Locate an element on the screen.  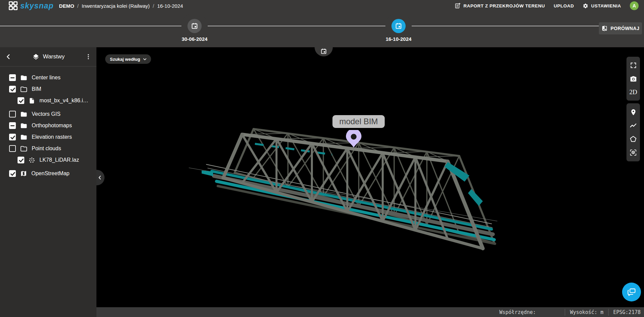
chat-bubbles-icon is located at coordinates (632, 292).